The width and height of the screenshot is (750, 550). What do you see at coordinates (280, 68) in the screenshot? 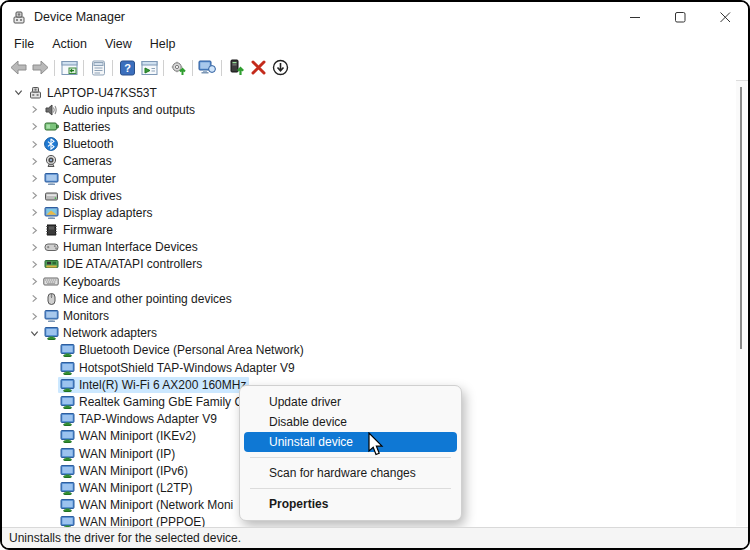
I see `disable-device-icon` at bounding box center [280, 68].